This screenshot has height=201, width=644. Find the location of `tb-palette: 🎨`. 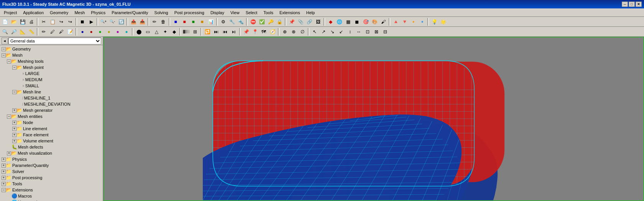

tb-palette: 🎨 is located at coordinates (375, 22).